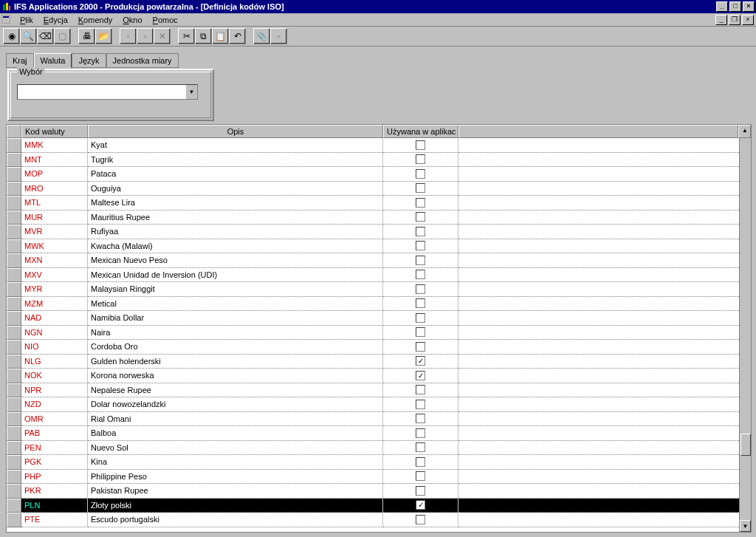  Describe the element at coordinates (55, 391) in the screenshot. I see `cell-code: NPR` at that location.